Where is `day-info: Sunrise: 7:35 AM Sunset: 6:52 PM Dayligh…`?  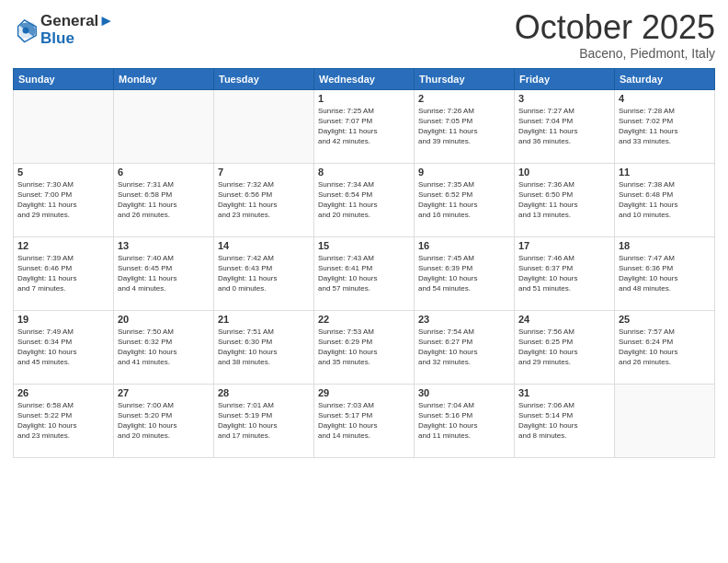
day-info: Sunrise: 7:35 AM Sunset: 6:52 PM Dayligh… is located at coordinates (464, 201).